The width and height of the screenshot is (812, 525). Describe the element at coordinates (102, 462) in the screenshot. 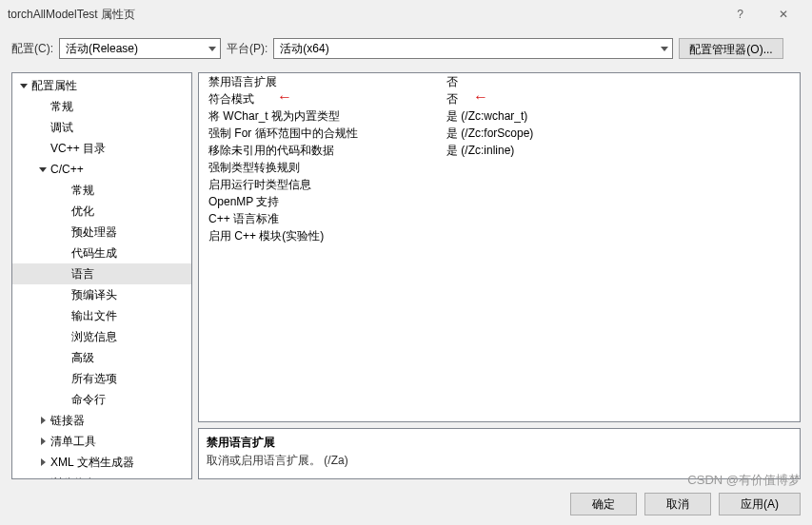

I see `tree-item: XML 文档生成器` at that location.